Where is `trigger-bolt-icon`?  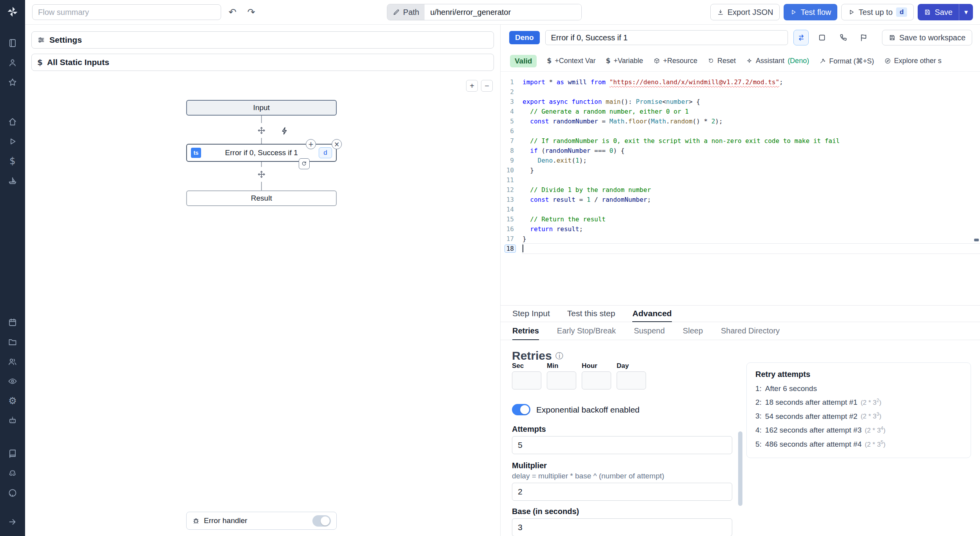 trigger-bolt-icon is located at coordinates (285, 131).